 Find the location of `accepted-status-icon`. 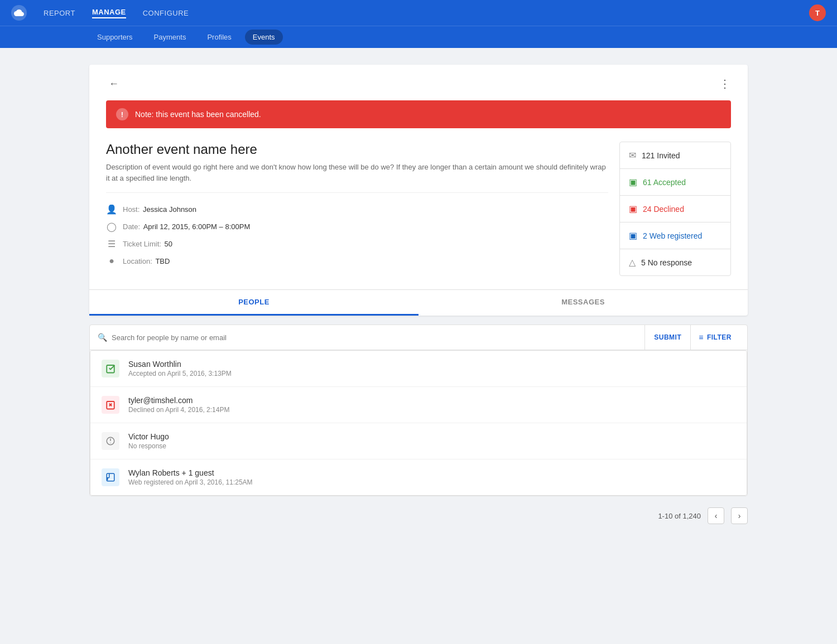

accepted-status-icon is located at coordinates (110, 369).